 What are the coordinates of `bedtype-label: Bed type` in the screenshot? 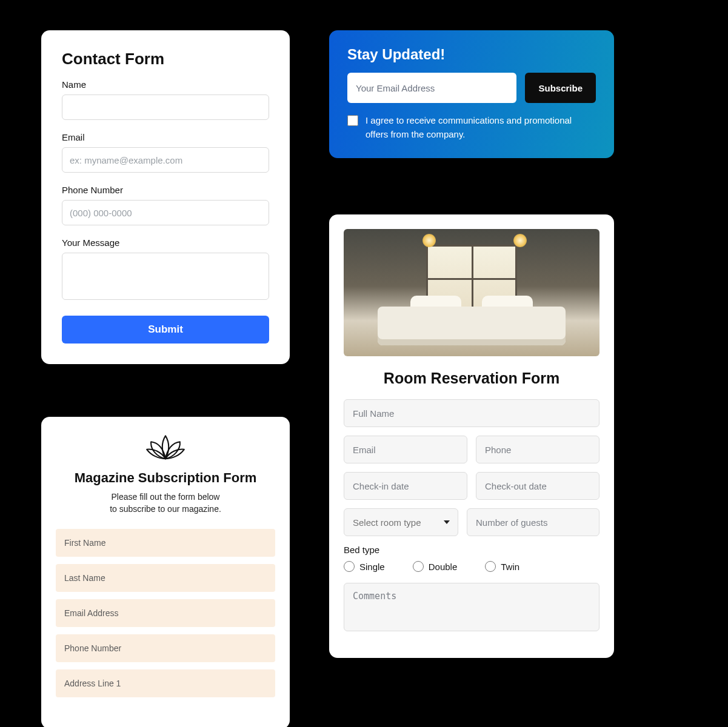 It's located at (472, 550).